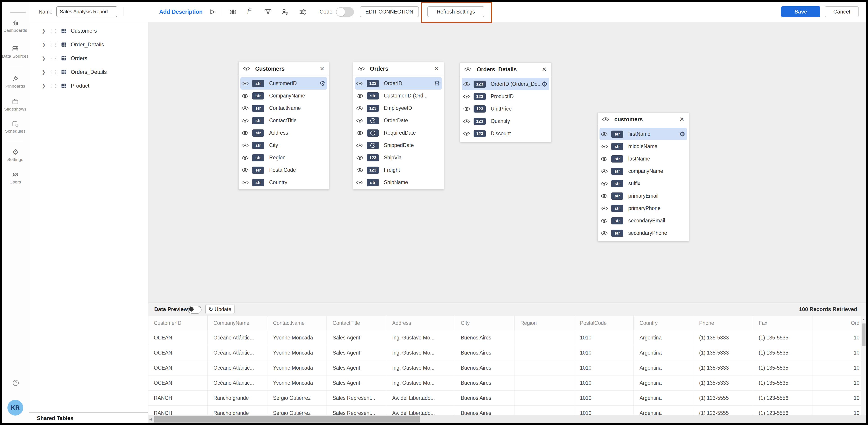 The height and width of the screenshot is (425, 868). What do you see at coordinates (485, 323) in the screenshot?
I see `table-column-header: City` at bounding box center [485, 323].